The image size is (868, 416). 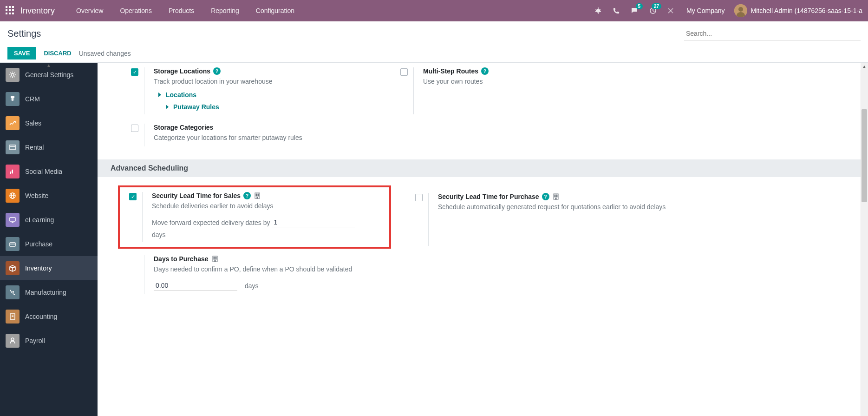 What do you see at coordinates (489, 197) in the screenshot?
I see `setting-title: Security Lead Time for Purchase` at bounding box center [489, 197].